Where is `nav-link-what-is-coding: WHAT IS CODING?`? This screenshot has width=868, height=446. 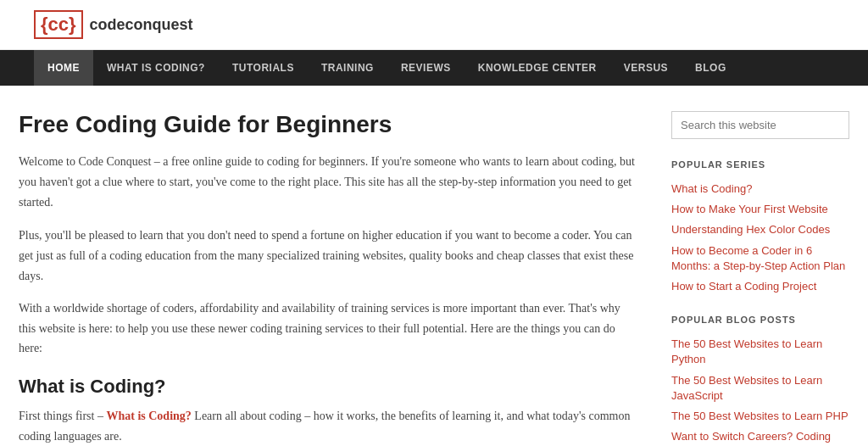
nav-link-what-is-coding: WHAT IS CODING? is located at coordinates (156, 68).